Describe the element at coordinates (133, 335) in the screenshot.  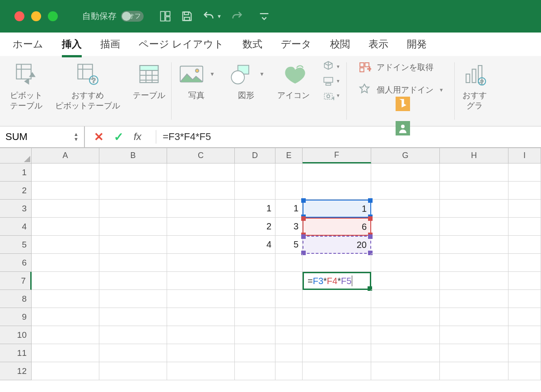
I see `cell-B10` at that location.